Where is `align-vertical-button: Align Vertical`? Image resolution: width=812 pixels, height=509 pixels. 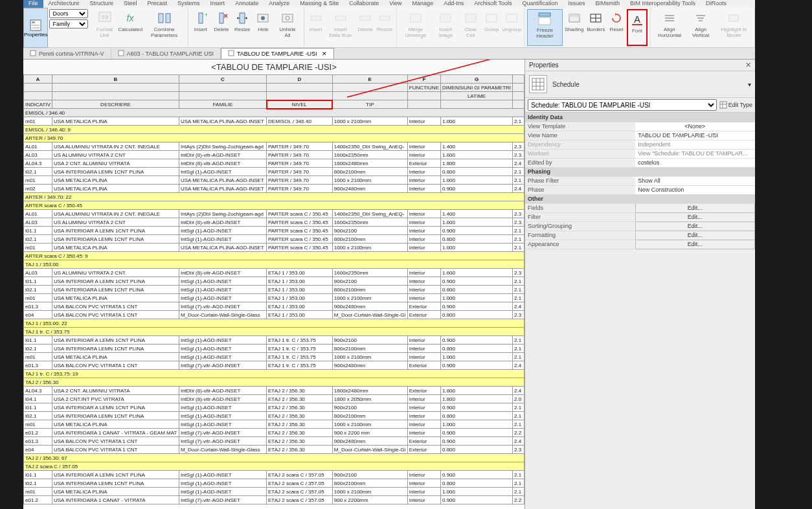
align-vertical-button: Align Vertical is located at coordinates (701, 27).